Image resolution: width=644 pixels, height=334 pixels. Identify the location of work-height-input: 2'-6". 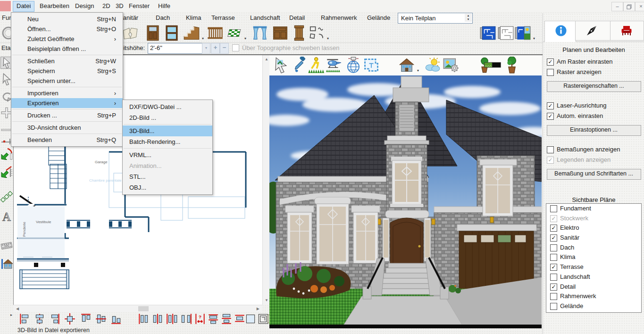
(176, 48).